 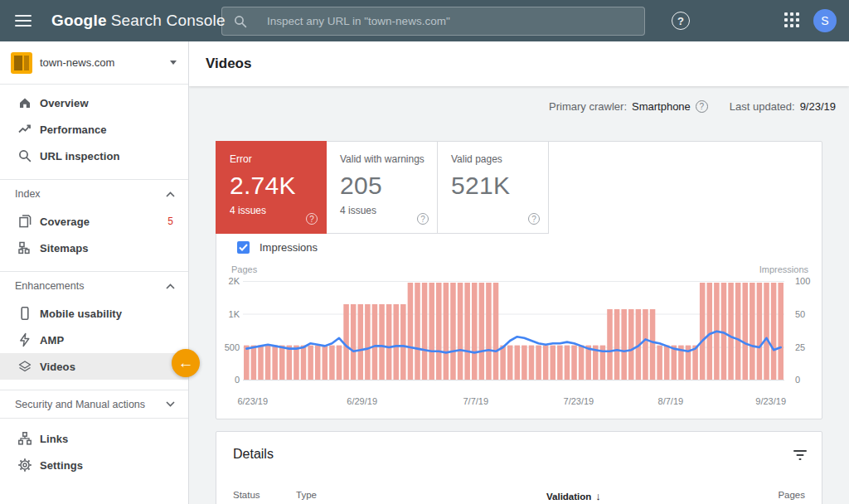 What do you see at coordinates (599, 496) in the screenshot?
I see `sort-desc-icon` at bounding box center [599, 496].